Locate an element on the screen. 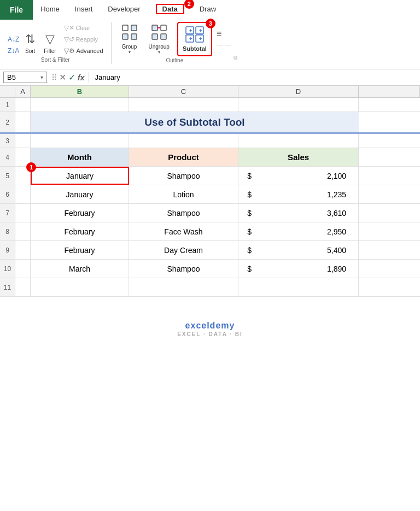 This screenshot has width=420, height=511. cell-c11 is located at coordinates (184, 287).